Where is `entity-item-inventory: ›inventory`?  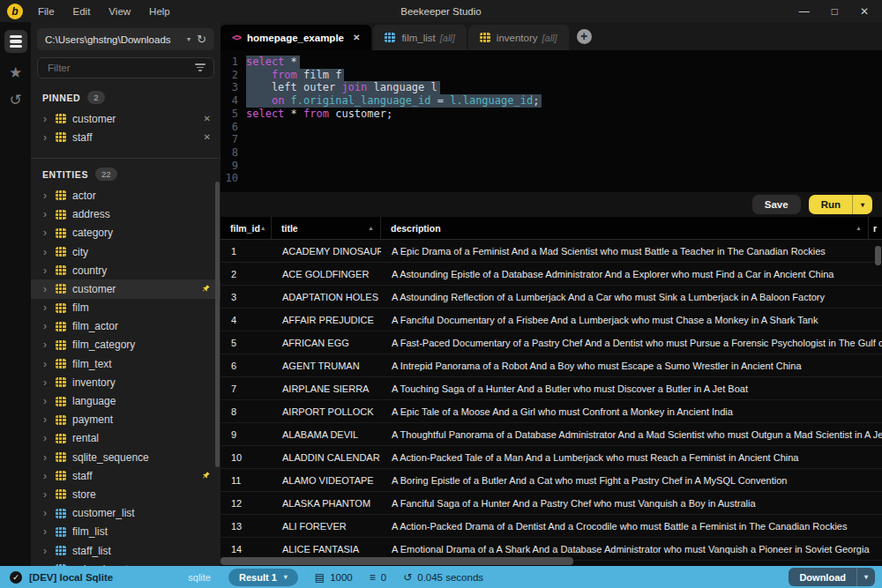 entity-item-inventory: ›inventory is located at coordinates (125, 383).